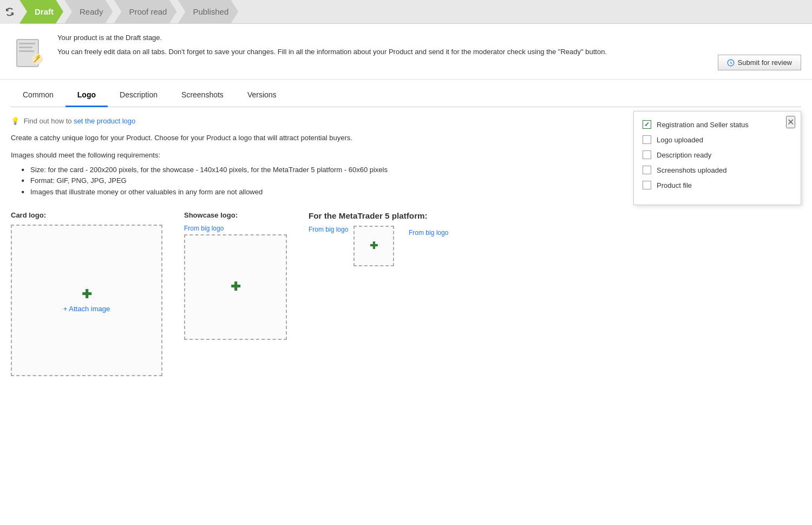  I want to click on checkbox-description, so click(647, 155).